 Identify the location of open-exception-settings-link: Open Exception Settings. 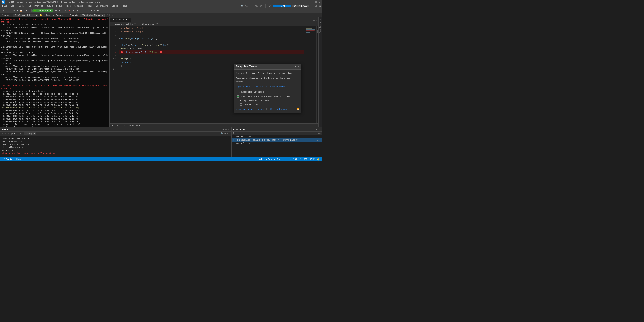
(250, 109).